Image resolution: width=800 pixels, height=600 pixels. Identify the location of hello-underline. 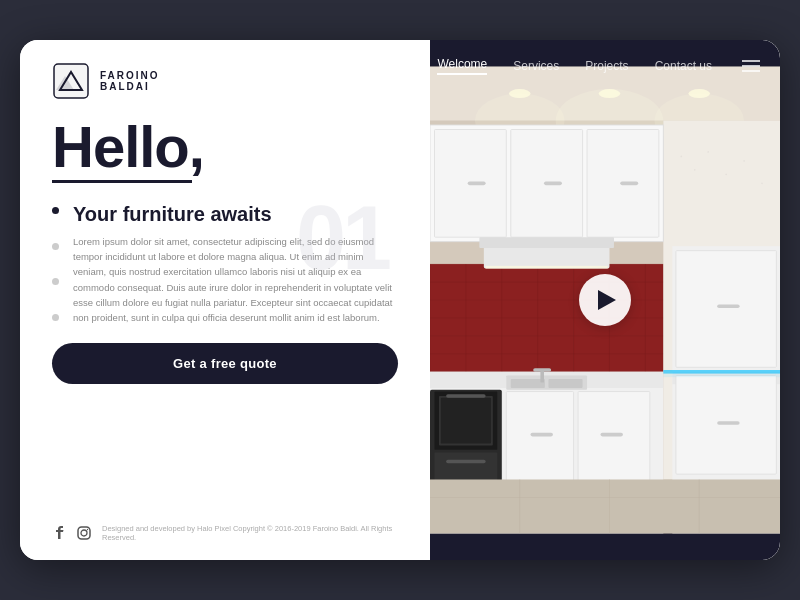
(122, 182).